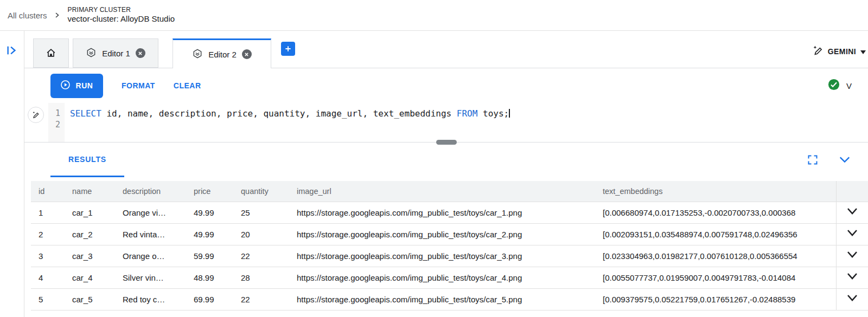 Image resolution: width=868 pixels, height=317 pixels. Describe the element at coordinates (116, 53) in the screenshot. I see `tab-editor-1: Editor 1` at that location.